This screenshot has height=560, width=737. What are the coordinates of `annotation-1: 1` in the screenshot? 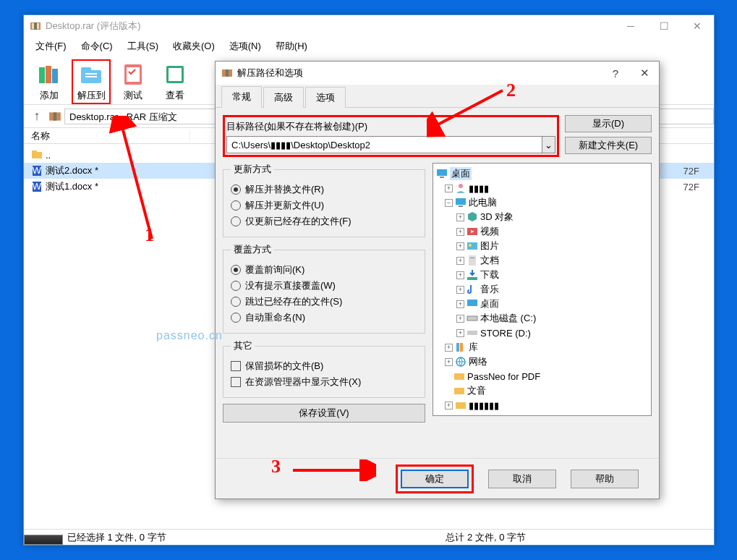 It's located at (149, 235).